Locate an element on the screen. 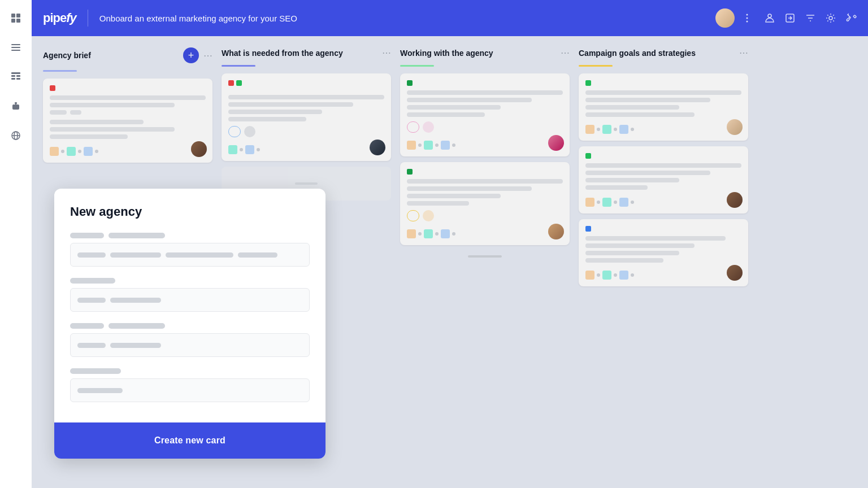  header: pipefy Onboard an external marketing age… is located at coordinates (450, 18).